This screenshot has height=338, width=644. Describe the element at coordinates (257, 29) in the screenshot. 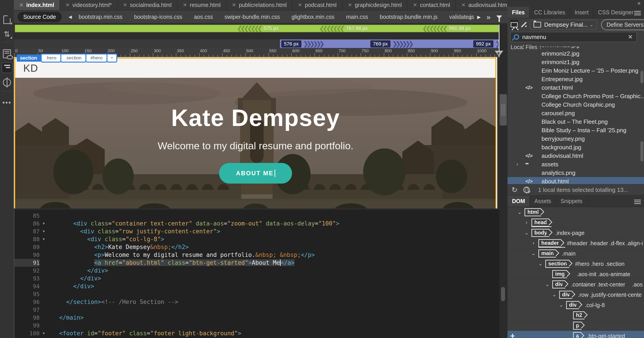

I see `media-query-bar: ❮❮❮❮❮❮❮575 px❮❮❮❮❮❮❮767.98 px❮❮❮❮❮❮❮991.…` at that location.